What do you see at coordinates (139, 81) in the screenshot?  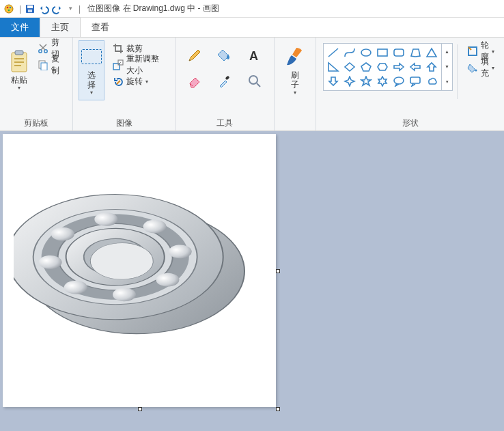 I see `rotate-button: 旋转 ▾` at bounding box center [139, 81].